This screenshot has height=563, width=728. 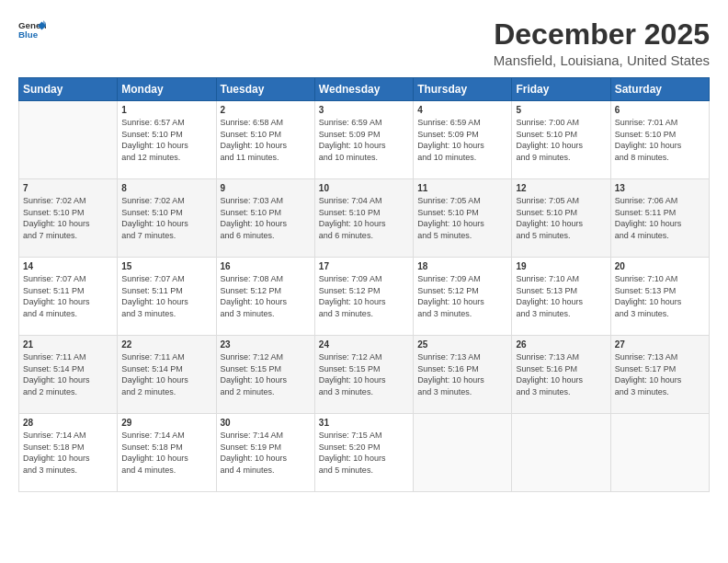 What do you see at coordinates (463, 140) in the screenshot?
I see `calendar-cell: 4Sunrise: 6:59 AM Sunset: 5:09 PM Daylig…` at bounding box center [463, 140].